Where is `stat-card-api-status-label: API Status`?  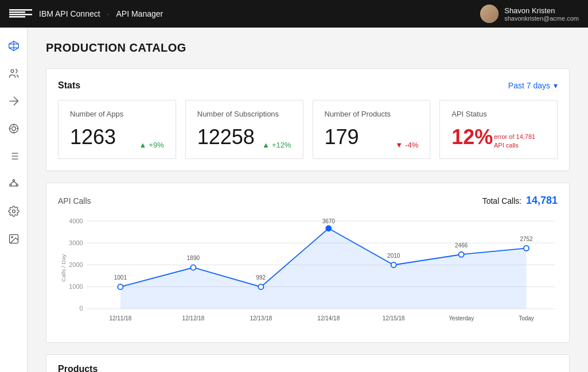 stat-card-api-status-label: API Status is located at coordinates (499, 114).